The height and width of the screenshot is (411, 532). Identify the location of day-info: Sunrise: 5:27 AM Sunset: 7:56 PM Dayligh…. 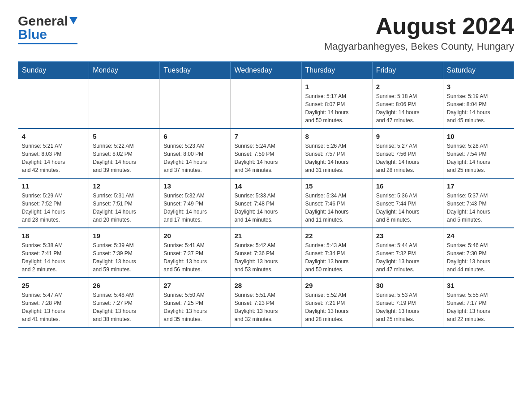
(398, 158).